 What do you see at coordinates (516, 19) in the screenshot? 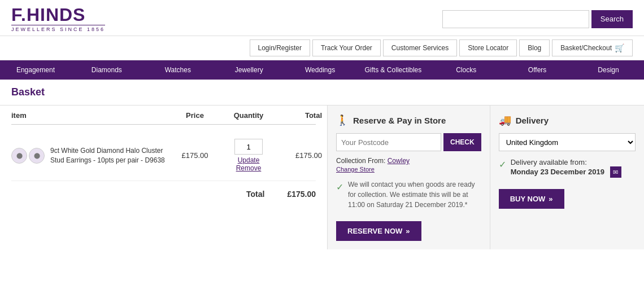
I see `search-input` at bounding box center [516, 19].